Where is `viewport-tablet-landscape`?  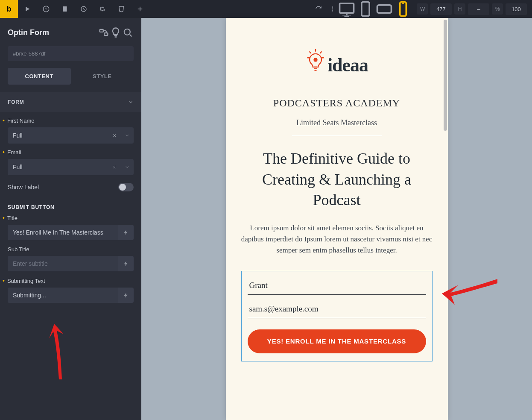
viewport-tablet-landscape is located at coordinates (384, 9).